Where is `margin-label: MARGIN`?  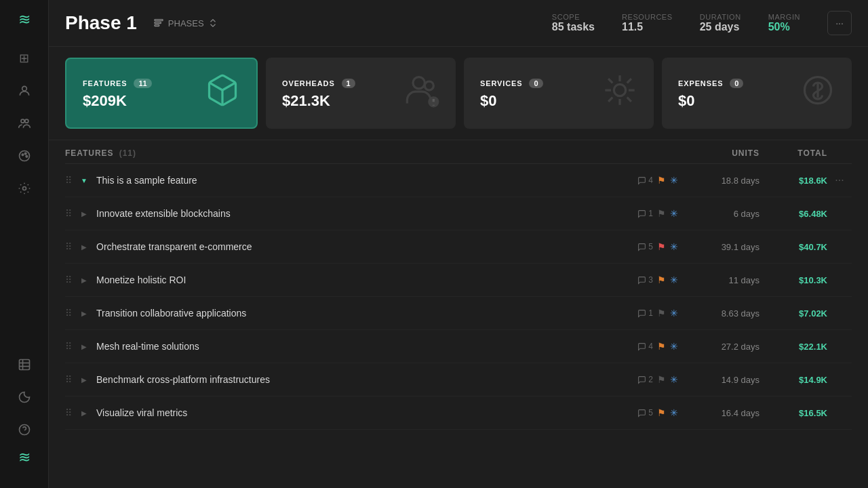 margin-label: MARGIN is located at coordinates (784, 17).